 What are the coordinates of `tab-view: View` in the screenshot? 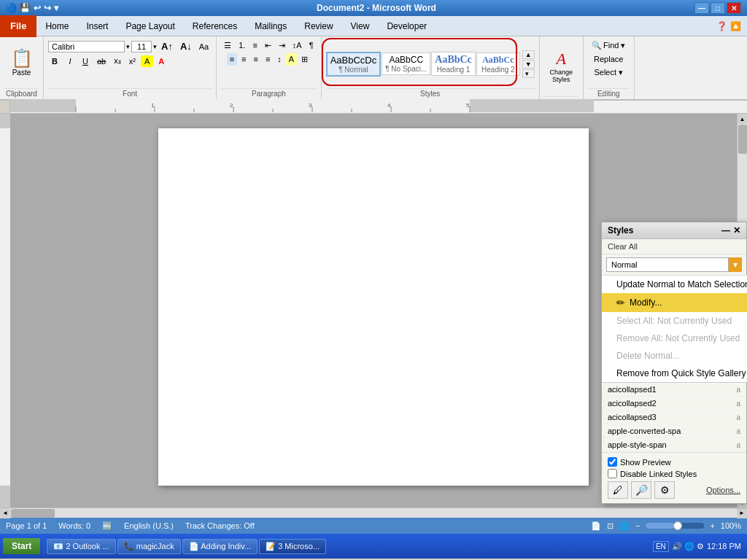 It's located at (360, 26).